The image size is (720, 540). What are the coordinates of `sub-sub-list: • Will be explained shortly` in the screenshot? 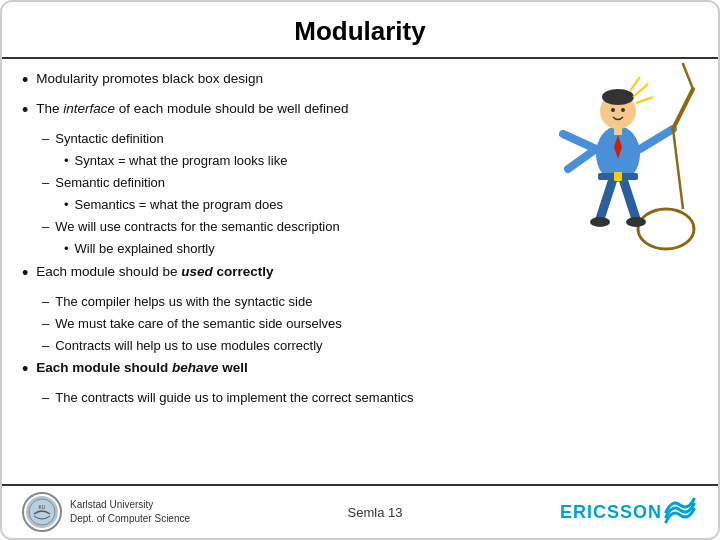 It's located at (291, 249).